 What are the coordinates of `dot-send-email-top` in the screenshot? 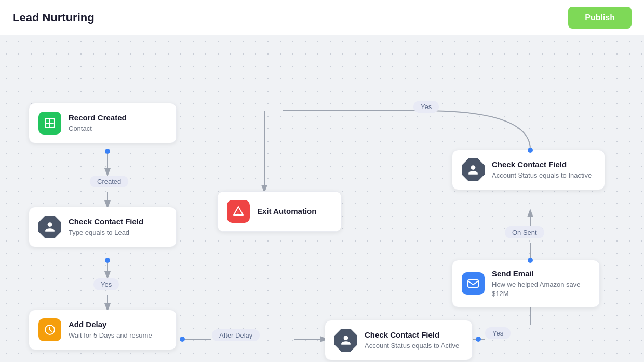 It's located at (530, 260).